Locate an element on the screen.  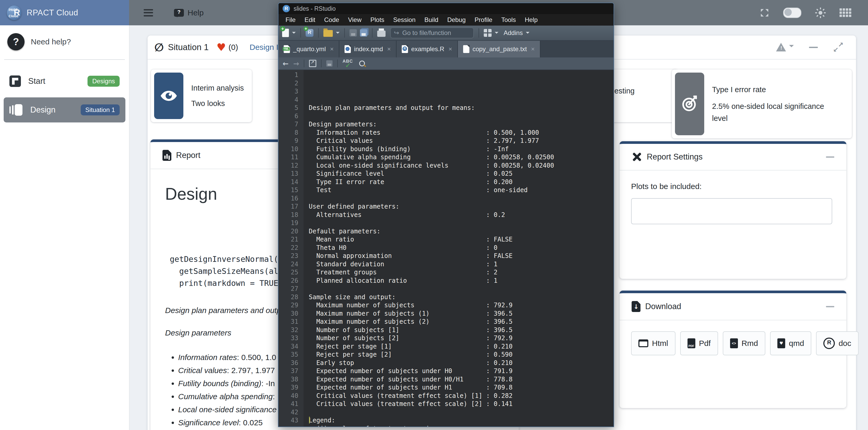
toggle-knob is located at coordinates (788, 12).